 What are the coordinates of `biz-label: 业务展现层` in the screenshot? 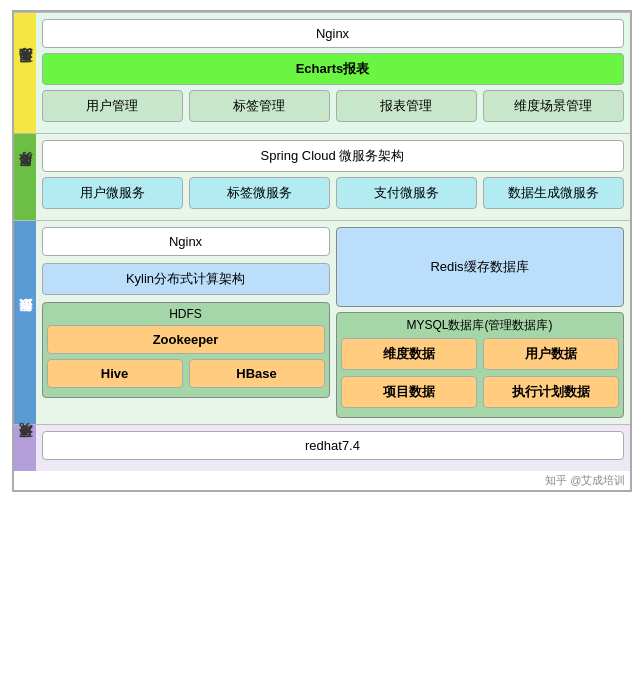 It's located at (25, 73).